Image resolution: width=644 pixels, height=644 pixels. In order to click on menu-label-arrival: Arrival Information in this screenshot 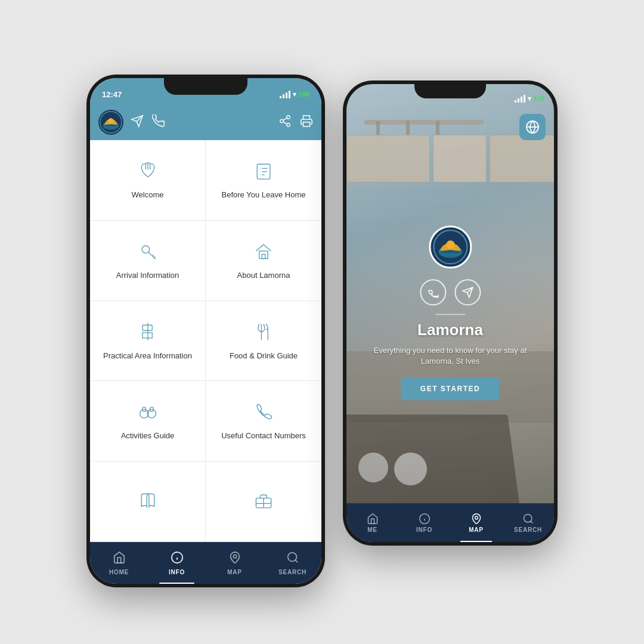, I will do `click(148, 275)`.